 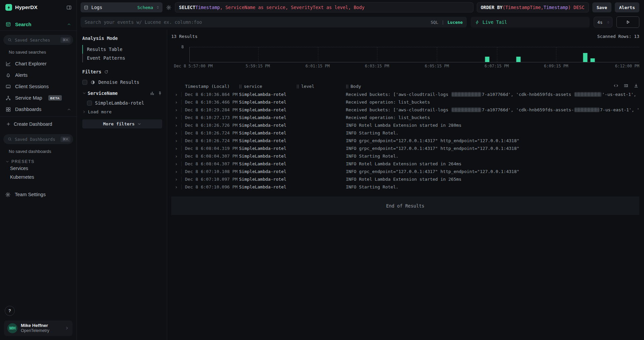 I want to click on run-query-button, so click(x=628, y=22).